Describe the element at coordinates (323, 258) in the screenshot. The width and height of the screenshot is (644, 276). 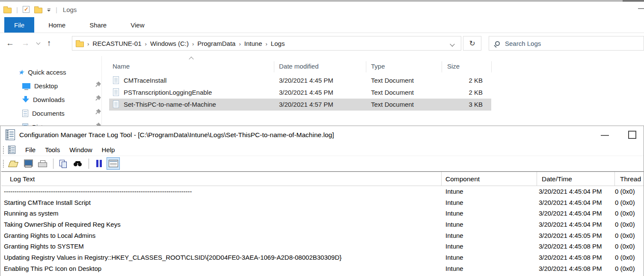
I see `log-row: Updating Registry Values in Registry::HK…` at that location.